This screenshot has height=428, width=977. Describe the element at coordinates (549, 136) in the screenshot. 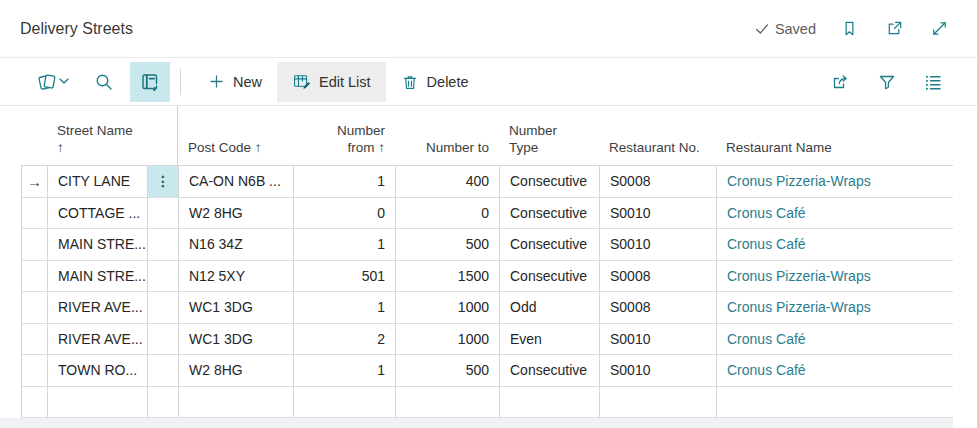

I see `column-header-number-type: Number Type` at that location.